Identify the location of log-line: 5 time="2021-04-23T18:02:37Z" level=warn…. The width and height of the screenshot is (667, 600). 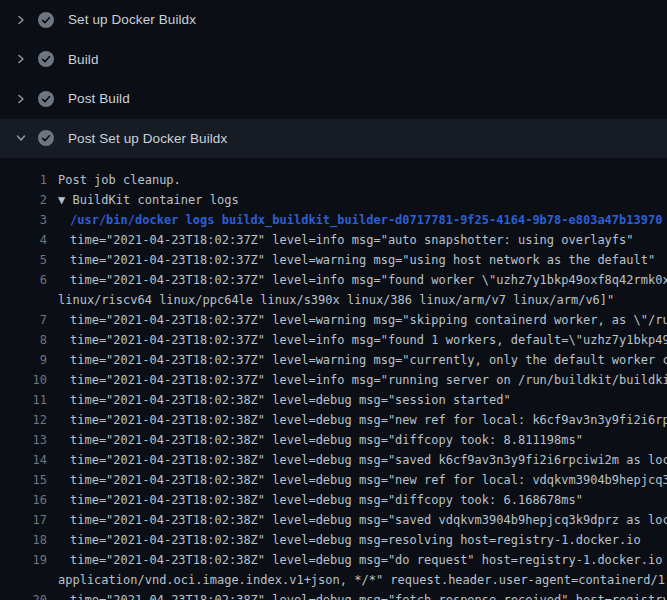
(334, 260).